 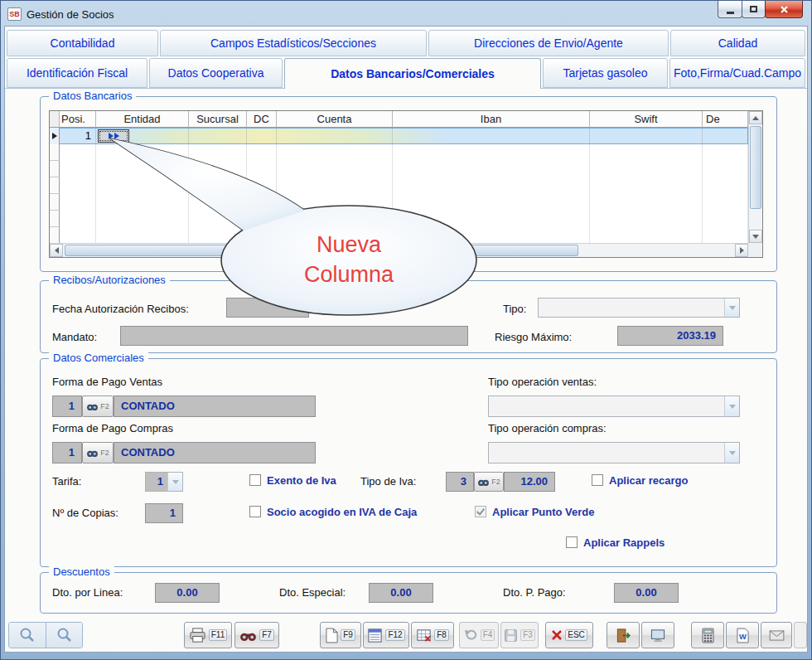 What do you see at coordinates (215, 73) in the screenshot?
I see `tab-datos-cooperativa: Datos Cooperativa` at bounding box center [215, 73].